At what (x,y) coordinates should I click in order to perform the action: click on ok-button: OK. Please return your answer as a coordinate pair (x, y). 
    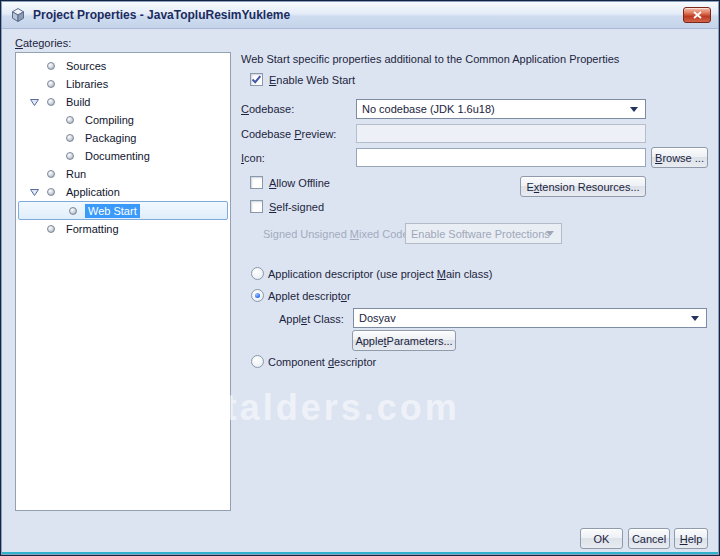
    Looking at the image, I should click on (602, 538).